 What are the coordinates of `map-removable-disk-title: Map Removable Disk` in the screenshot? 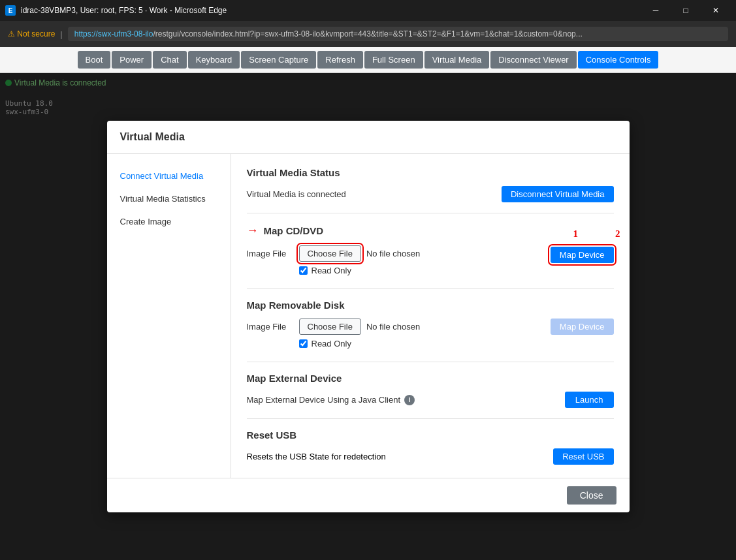 It's located at (430, 305).